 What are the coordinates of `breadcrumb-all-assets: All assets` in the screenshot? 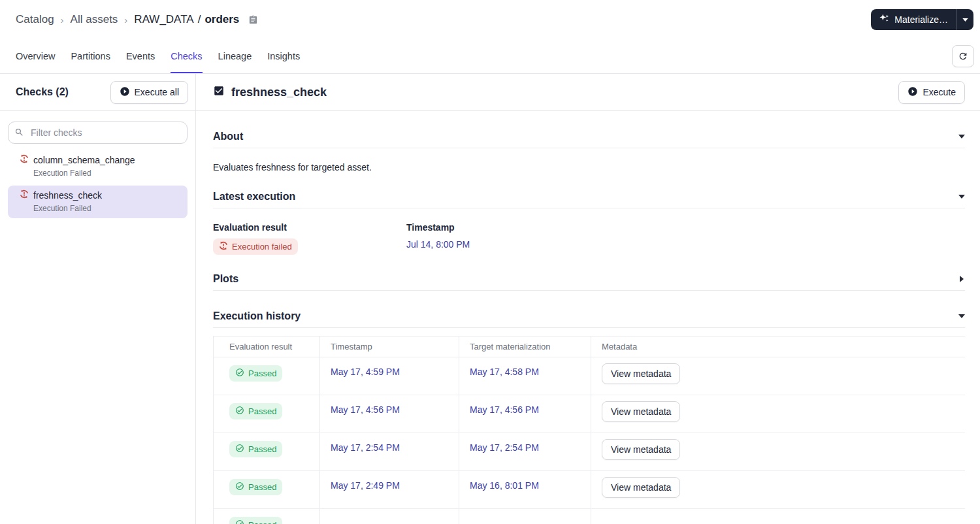 It's located at (94, 20).